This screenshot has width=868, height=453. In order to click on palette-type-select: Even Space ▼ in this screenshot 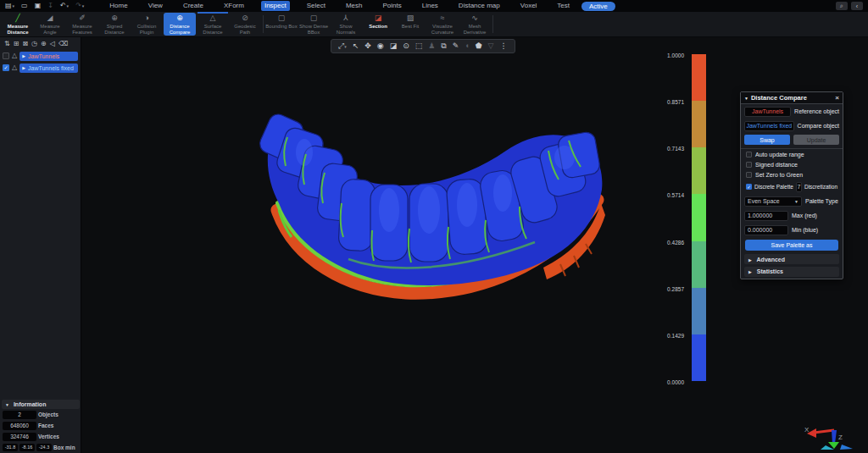, I will do `click(773, 202)`.